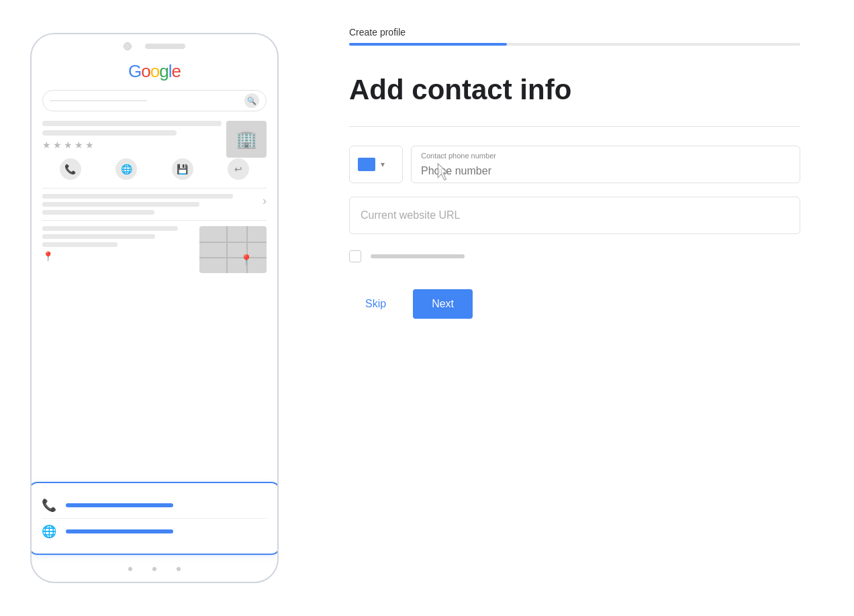 The height and width of the screenshot is (616, 854). I want to click on globe-action-icon: 🌐, so click(126, 169).